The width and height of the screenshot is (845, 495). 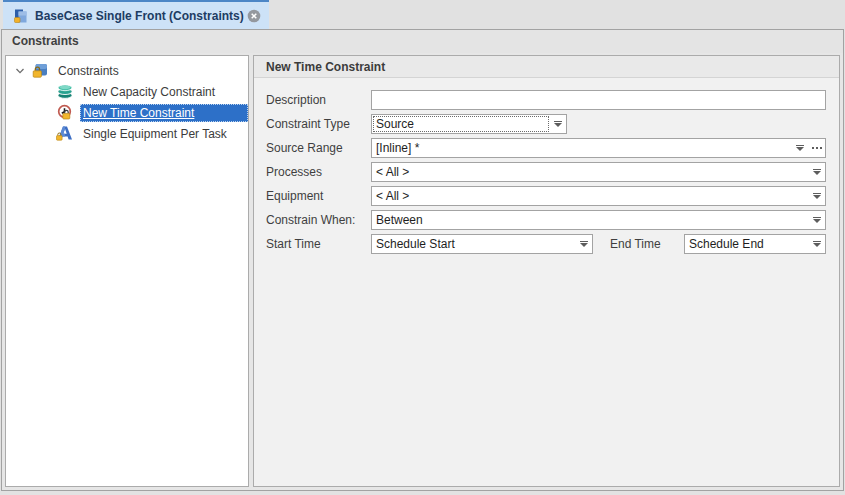 I want to click on capacity-discs-icon, so click(x=65, y=92).